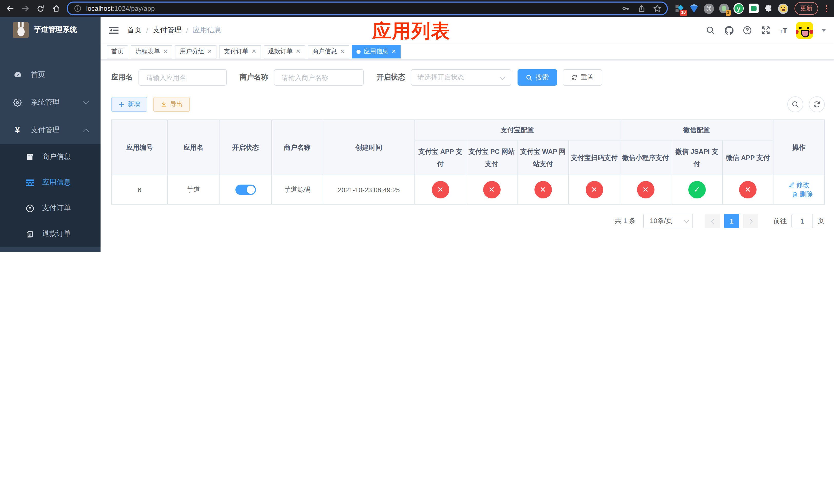 The image size is (834, 504). Describe the element at coordinates (694, 8) in the screenshot. I see `extension-gem-icon` at that location.